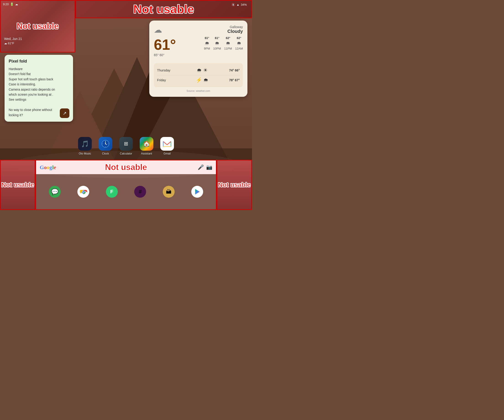 This screenshot has height=420, width=504. Describe the element at coordinates (37, 26) in the screenshot. I see `top-left-not-usable-label: Not usable` at that location.